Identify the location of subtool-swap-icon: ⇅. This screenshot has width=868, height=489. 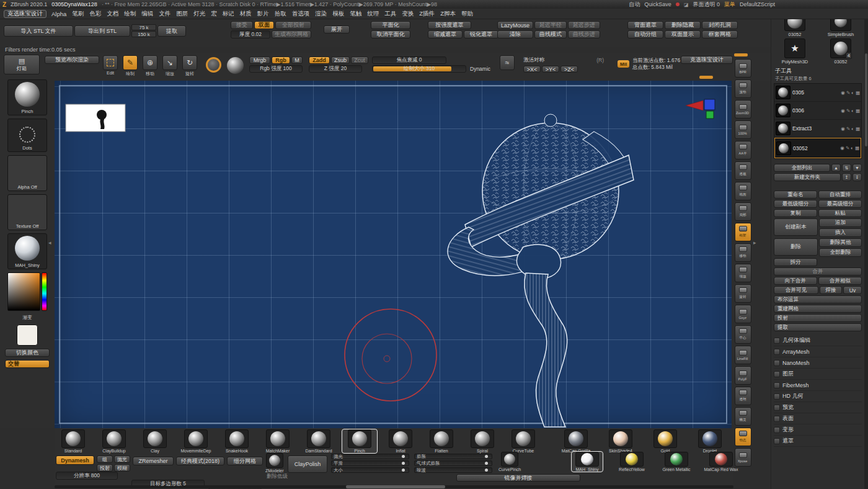
(847, 168).